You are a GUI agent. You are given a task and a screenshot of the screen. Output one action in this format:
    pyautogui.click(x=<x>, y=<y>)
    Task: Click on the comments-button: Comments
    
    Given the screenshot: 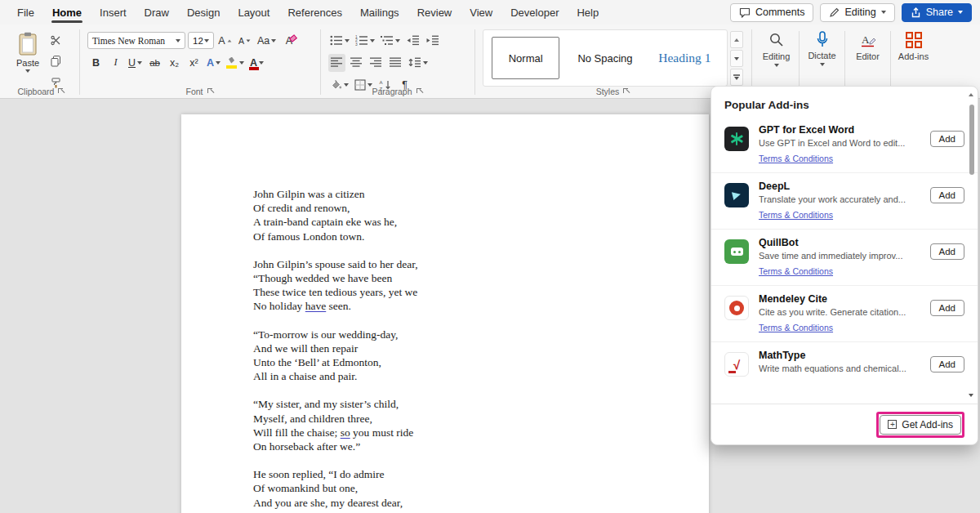 What is the action you would take?
    pyautogui.click(x=772, y=13)
    